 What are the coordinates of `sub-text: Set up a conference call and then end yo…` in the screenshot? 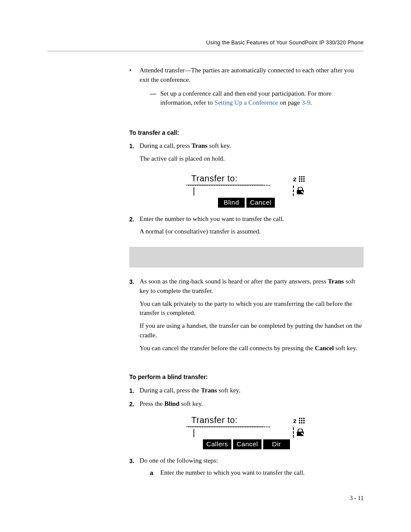 It's located at (262, 99).